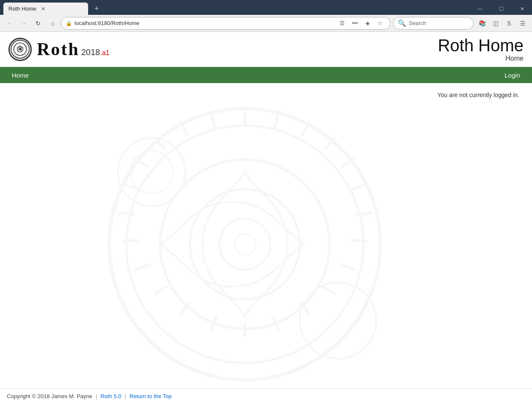 The width and height of the screenshot is (532, 410). What do you see at coordinates (59, 49) in the screenshot?
I see `app-logo: ✦ Roth2018.a1` at bounding box center [59, 49].